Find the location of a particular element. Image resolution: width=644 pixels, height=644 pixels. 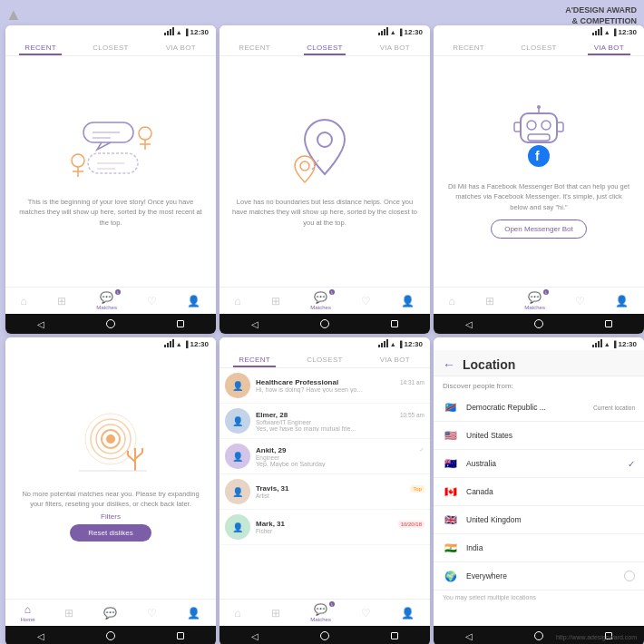

nav-profile-5: 👤 is located at coordinates (408, 613).